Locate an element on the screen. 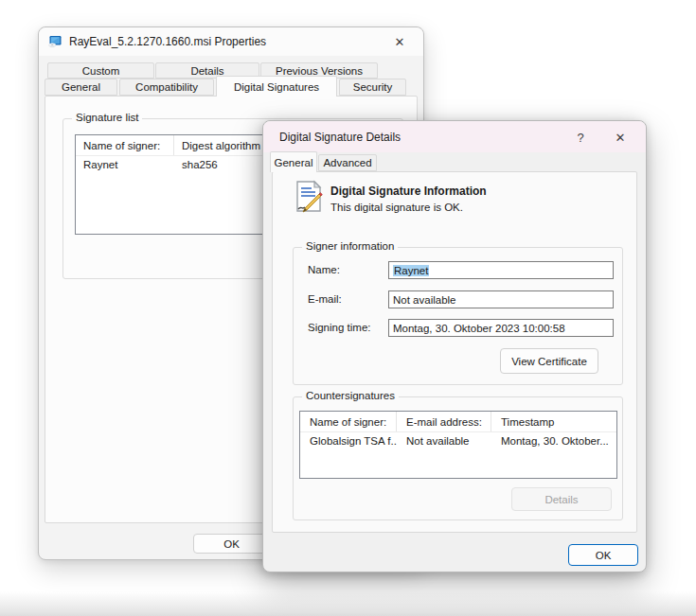 The height and width of the screenshot is (616, 696). tab-digital-signatures: Digital Signatures is located at coordinates (277, 86).